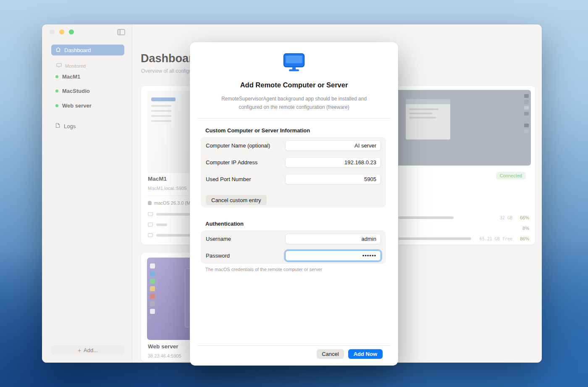  I want to click on cancel-button: Cancel, so click(330, 354).